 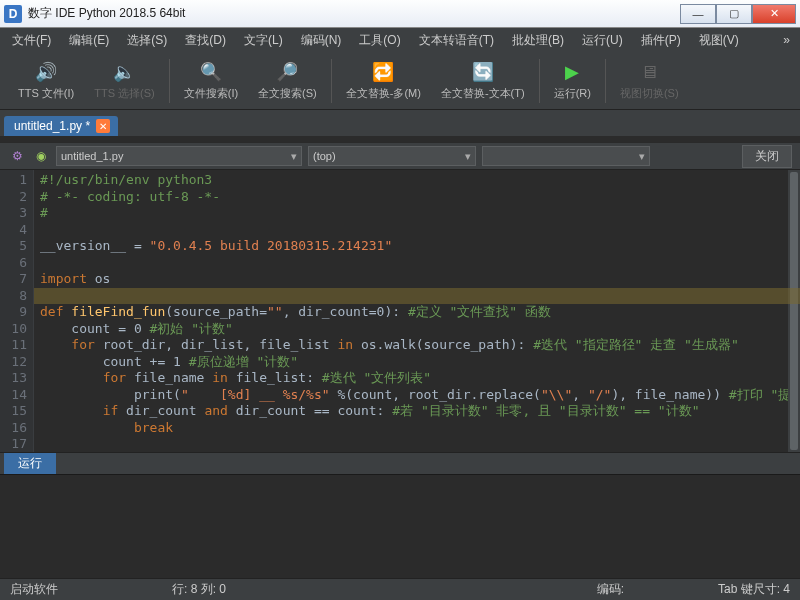 What do you see at coordinates (754, 590) in the screenshot?
I see `status-tabsize: Tab 键尺寸: 4` at bounding box center [754, 590].